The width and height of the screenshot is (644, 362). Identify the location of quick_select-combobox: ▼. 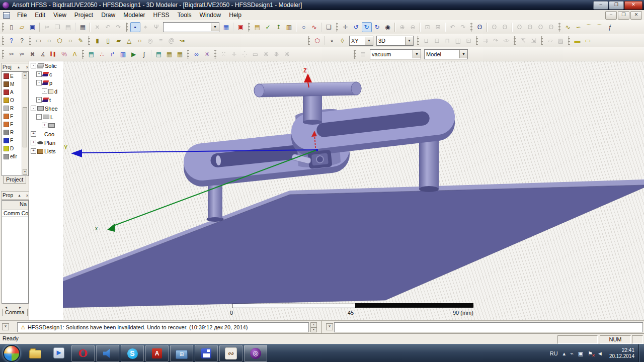
(191, 27).